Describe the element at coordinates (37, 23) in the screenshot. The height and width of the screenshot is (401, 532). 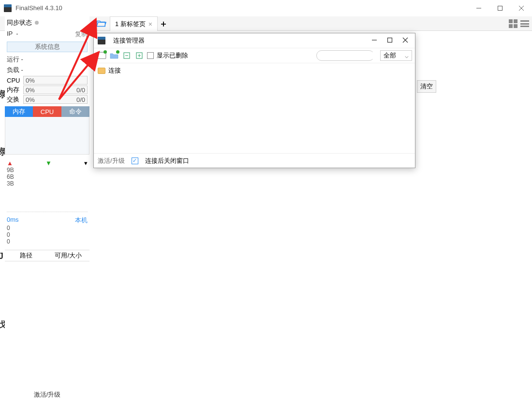
I see `sync-status-dot` at that location.